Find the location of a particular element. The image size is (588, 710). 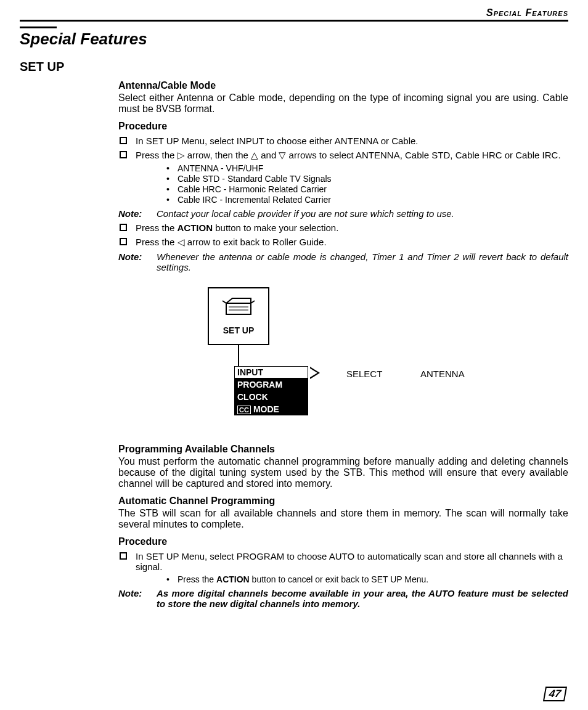

figure-menu-clock: CLOCK is located at coordinates (271, 397).